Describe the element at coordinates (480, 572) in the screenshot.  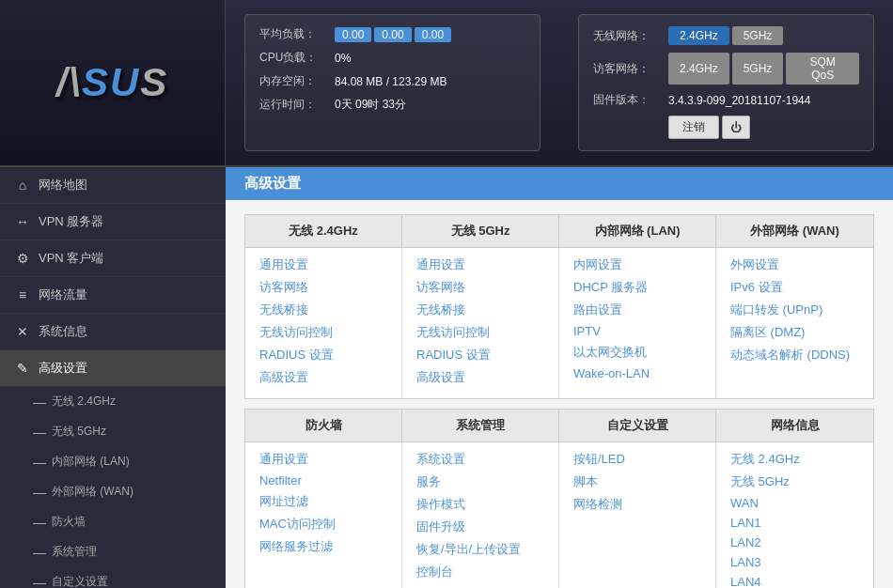
I see `link-sys-console: 控制台` at that location.